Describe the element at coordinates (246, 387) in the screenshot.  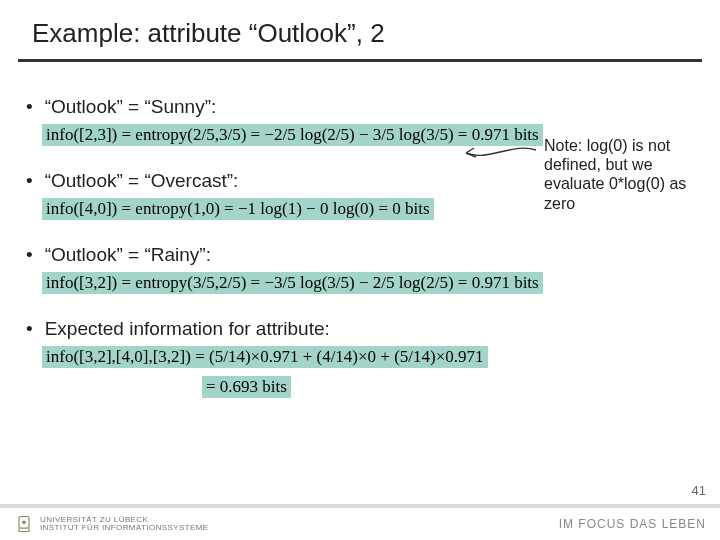
I see `formula-expected-2: = 0.693 bits` at that location.